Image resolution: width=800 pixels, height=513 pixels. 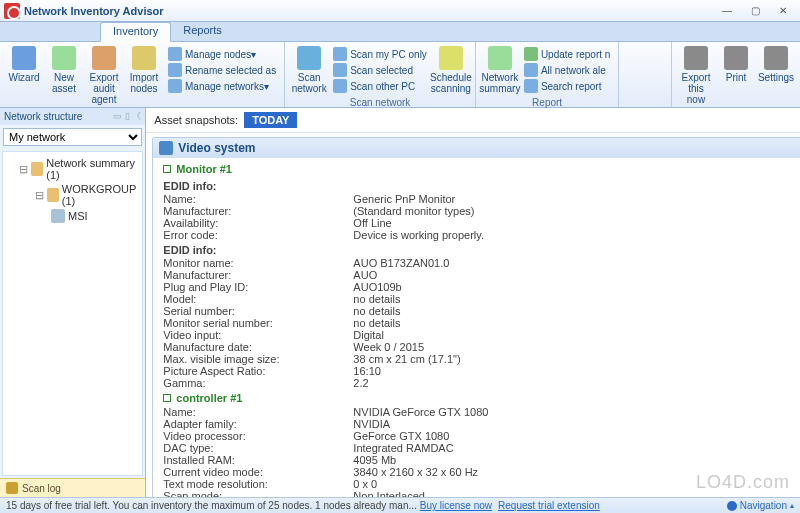 I want to click on detail-value: 2.2, so click(x=576, y=383).